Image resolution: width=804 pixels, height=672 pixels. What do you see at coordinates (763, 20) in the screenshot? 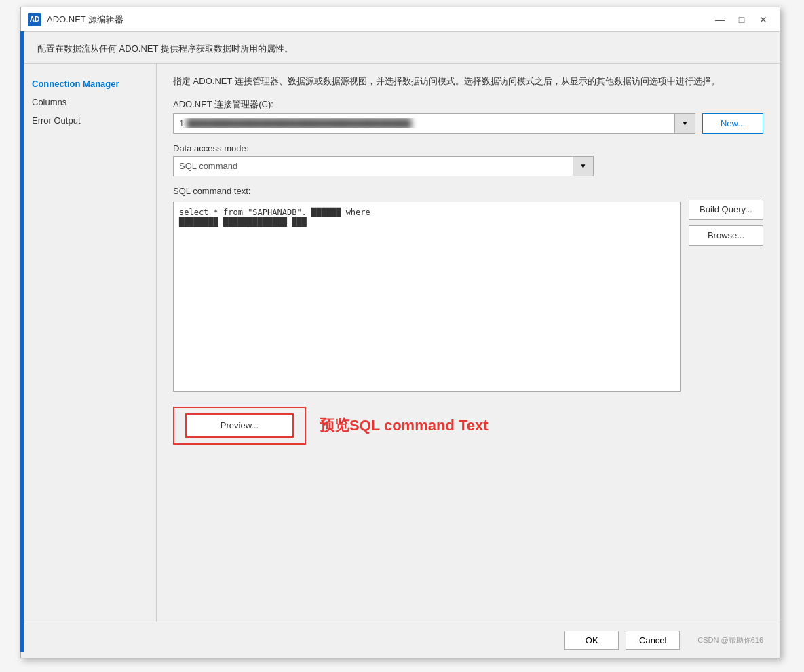
I see `close-button: ✕` at bounding box center [763, 20].